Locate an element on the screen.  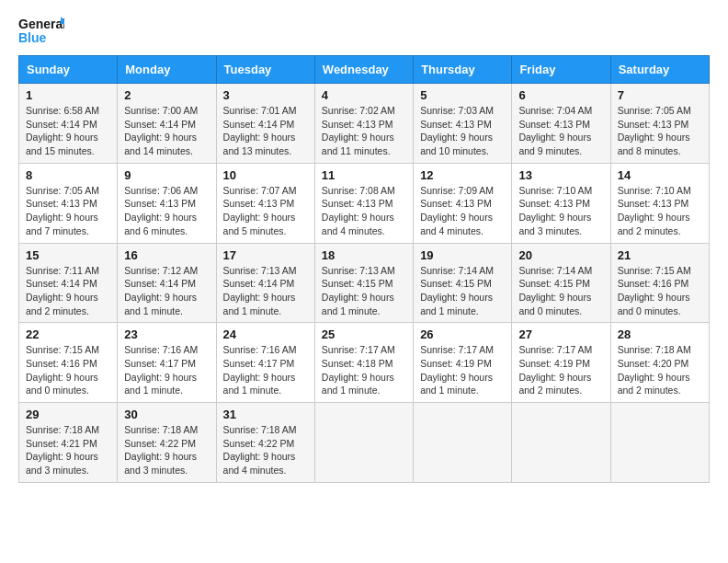
day-cell-20: 20 Sunrise: 7:14 AM Sunset: 4:15 PM Dayl… is located at coordinates (561, 283).